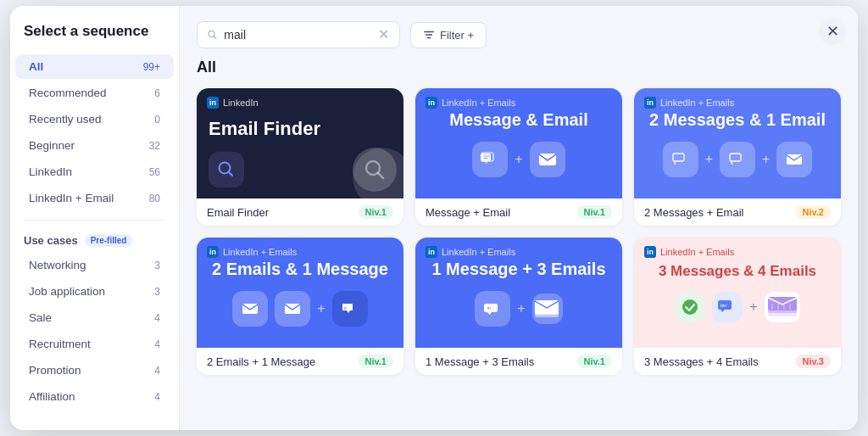  Describe the element at coordinates (292, 309) in the screenshot. I see `email4-icon-bubble` at that location.